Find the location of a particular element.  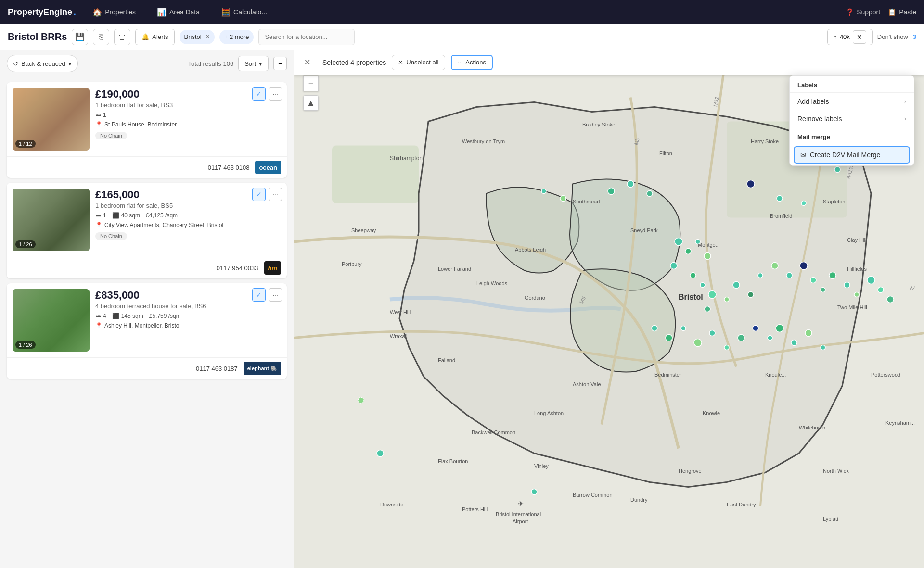

svg-text: East Dundry is located at coordinates (741, 505).